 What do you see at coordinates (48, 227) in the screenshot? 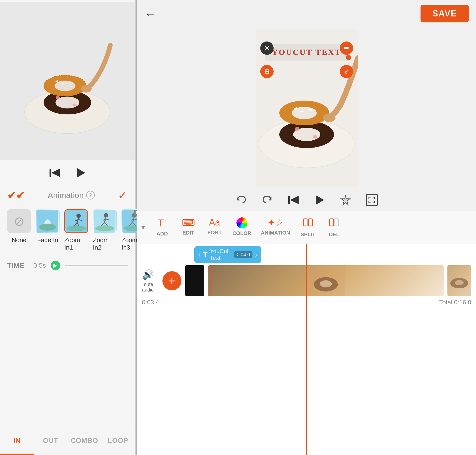
I see `animation-fade-in: Fade In` at bounding box center [48, 227].